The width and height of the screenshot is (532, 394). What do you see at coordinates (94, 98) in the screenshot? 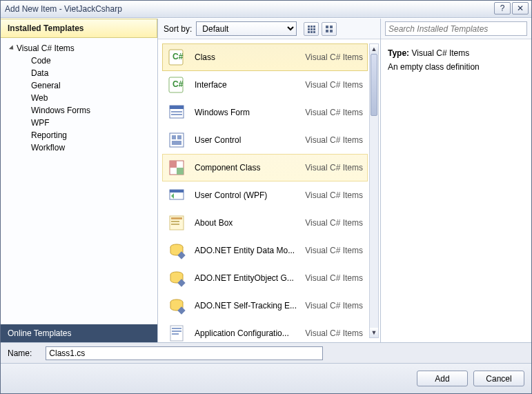
I see `tree-item-web: Web` at bounding box center [94, 98].